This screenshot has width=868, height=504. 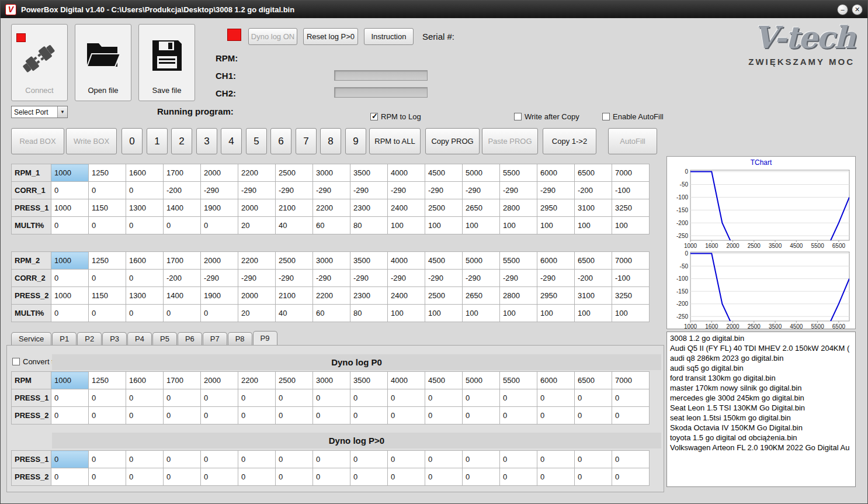 What do you see at coordinates (761, 358) in the screenshot?
I see `file-list-item: audi q8 286km 2023 go digital.bin` at bounding box center [761, 358].